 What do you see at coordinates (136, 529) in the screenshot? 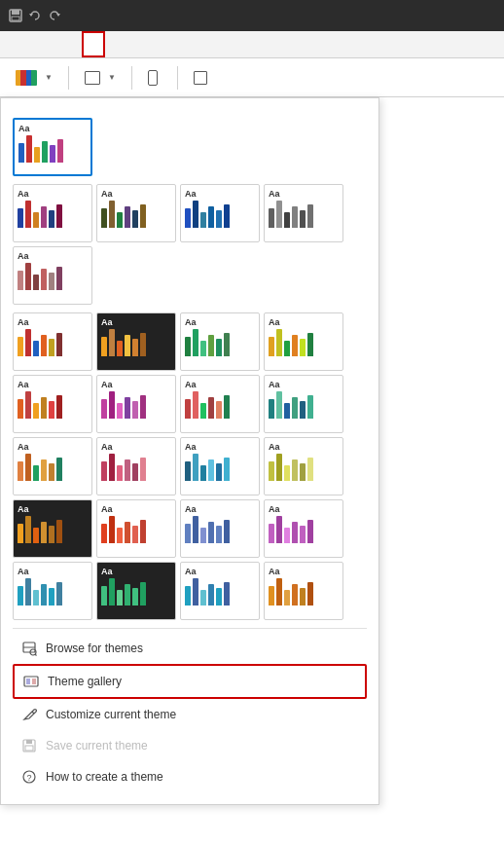
I see `theme-card-pbi14: Aa` at bounding box center [136, 529].